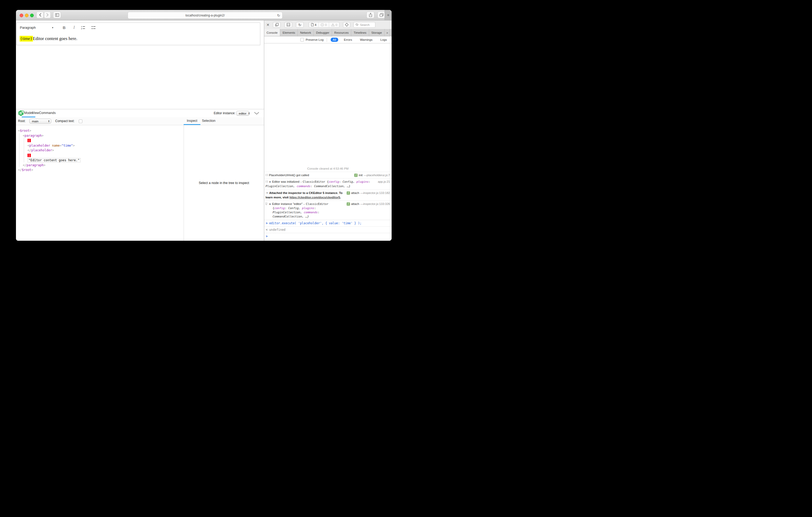 This screenshot has height=517, width=812. What do you see at coordinates (208, 121) in the screenshot?
I see `tab-selection: Selection` at bounding box center [208, 121].